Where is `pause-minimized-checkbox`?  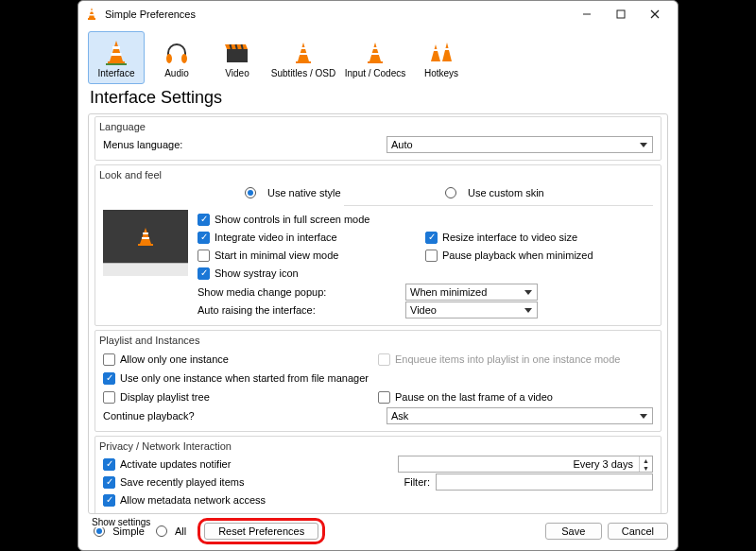
pause-minimized-checkbox is located at coordinates (431, 255).